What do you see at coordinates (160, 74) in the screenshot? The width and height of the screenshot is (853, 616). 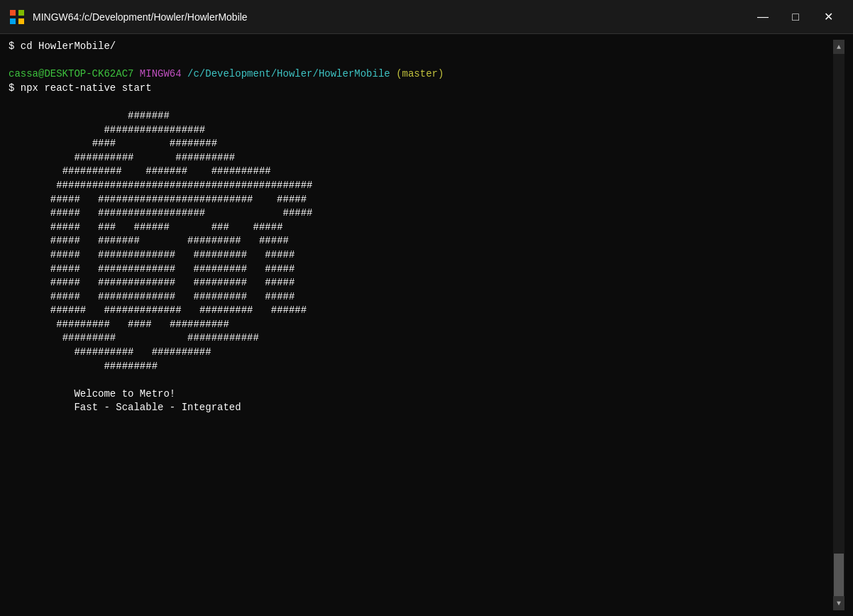 I see `shell-name: MINGW64` at bounding box center [160, 74].